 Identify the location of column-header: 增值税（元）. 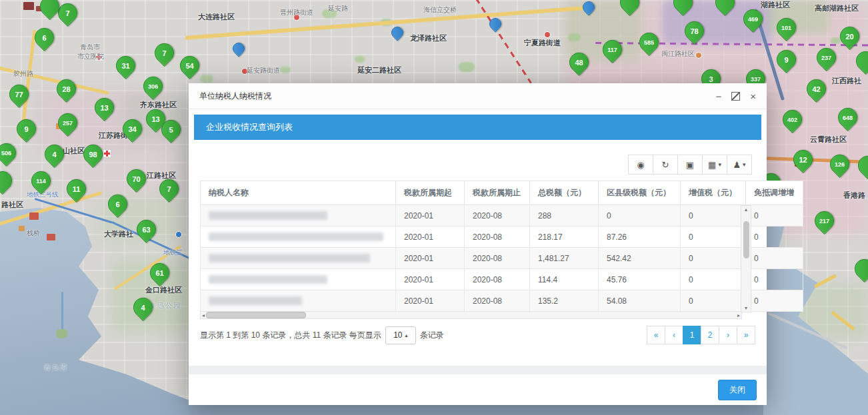
(713, 193).